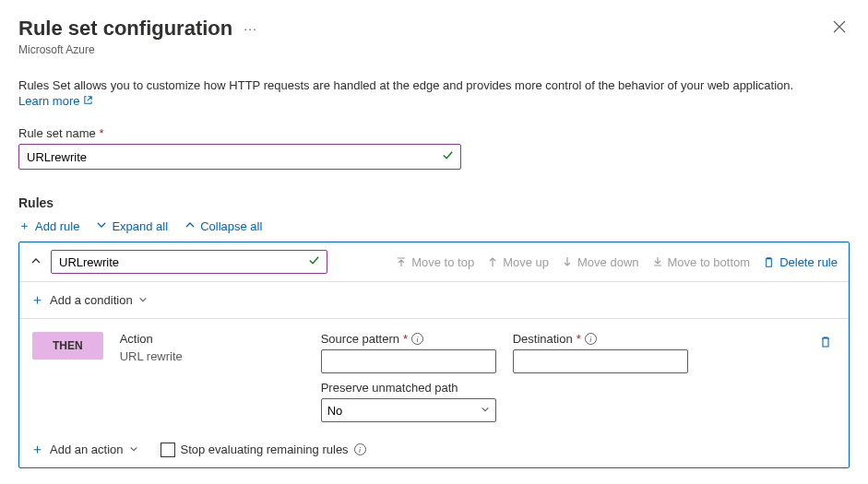 The height and width of the screenshot is (484, 868). What do you see at coordinates (240, 157) in the screenshot?
I see `ruleset-name-input` at bounding box center [240, 157].